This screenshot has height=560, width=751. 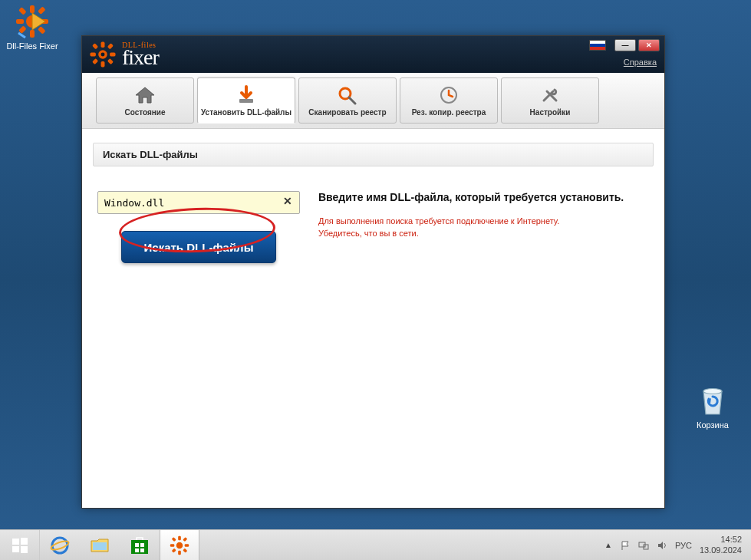 I want to click on tab-label: Состояние, so click(x=144, y=112).